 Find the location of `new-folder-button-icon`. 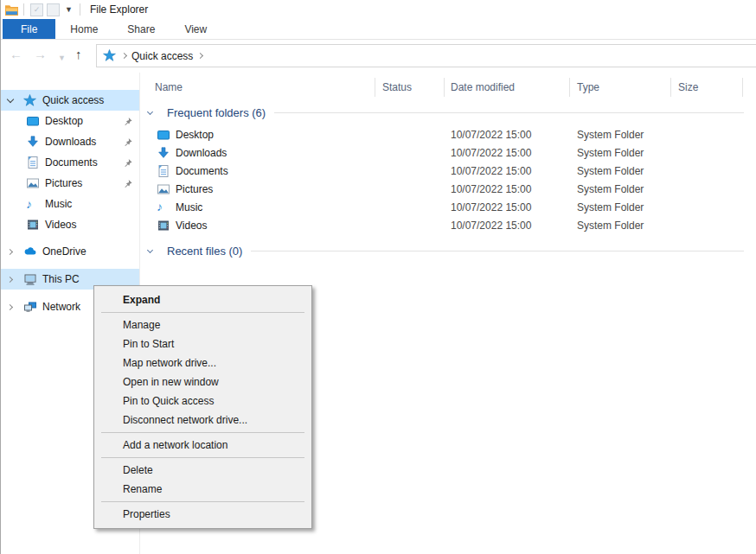

new-folder-button-icon is located at coordinates (54, 10).